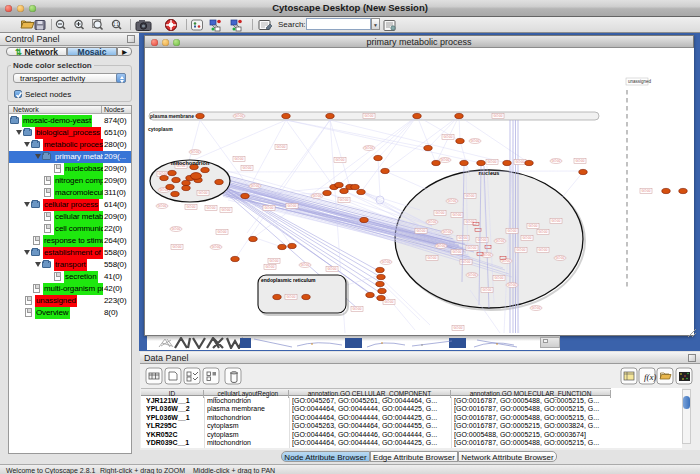 The height and width of the screenshot is (474, 700). Describe the element at coordinates (116, 24) in the screenshot. I see `svg-text: 1:1` at that location.